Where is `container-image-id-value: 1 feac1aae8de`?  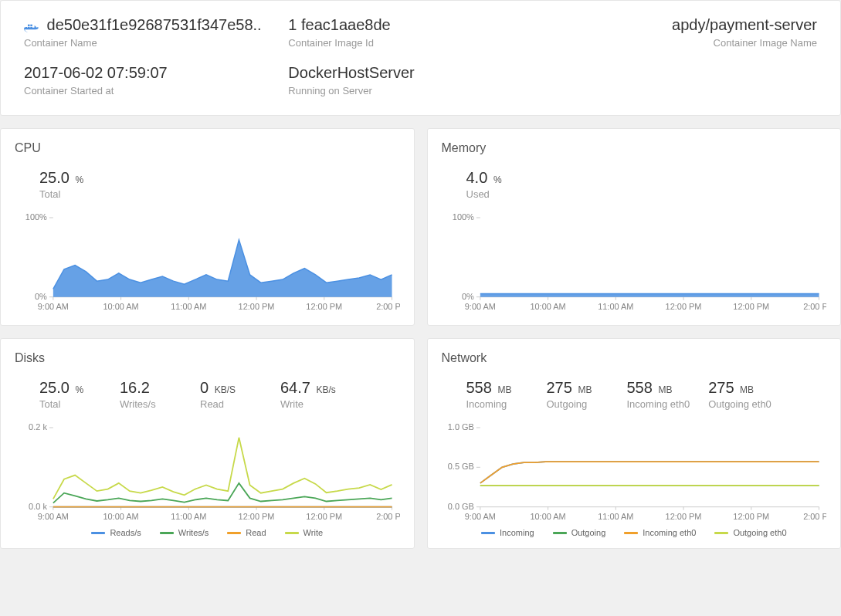 container-image-id-value: 1 feac1aae8de is located at coordinates (420, 25).